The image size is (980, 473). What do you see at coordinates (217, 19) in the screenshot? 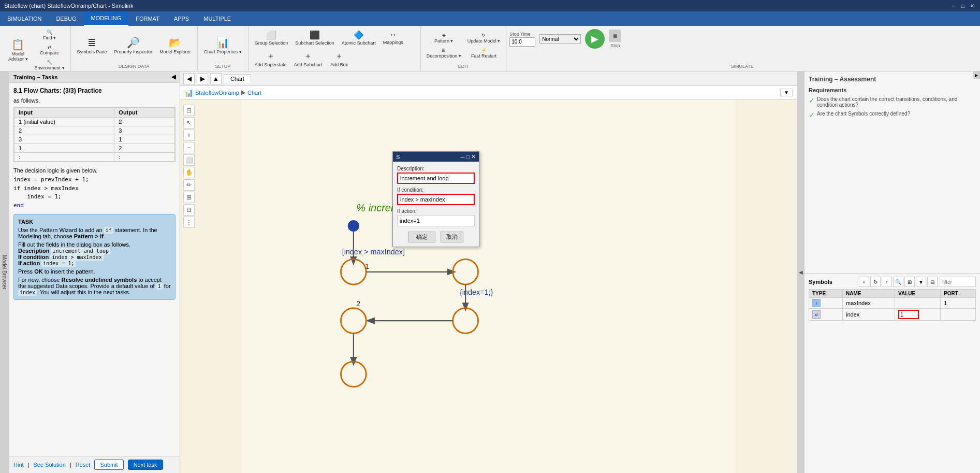
I see `tab-multiple: MULTIPLE` at bounding box center [217, 19].